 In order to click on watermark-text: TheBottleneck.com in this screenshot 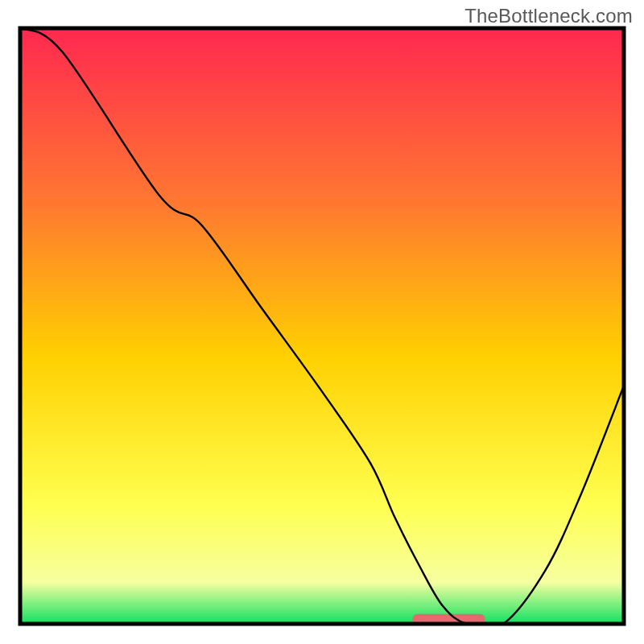, I will do `click(549, 16)`.